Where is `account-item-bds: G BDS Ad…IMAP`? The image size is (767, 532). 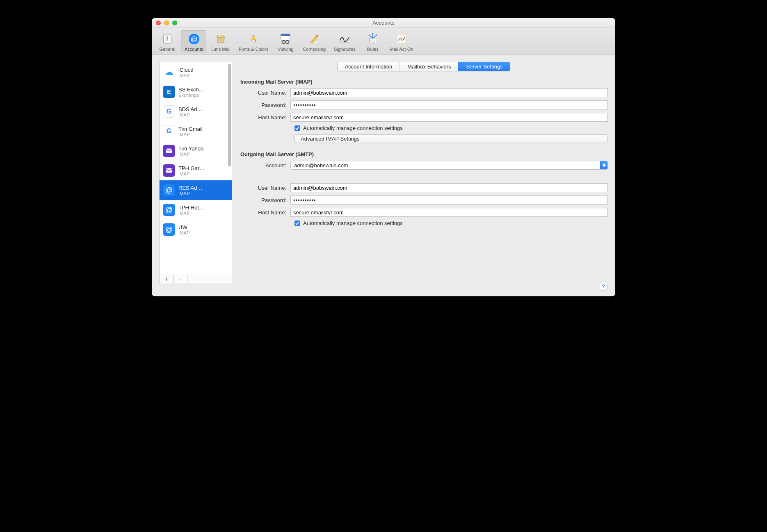
account-item-bds: G BDS Ad…IMAP is located at coordinates (196, 111).